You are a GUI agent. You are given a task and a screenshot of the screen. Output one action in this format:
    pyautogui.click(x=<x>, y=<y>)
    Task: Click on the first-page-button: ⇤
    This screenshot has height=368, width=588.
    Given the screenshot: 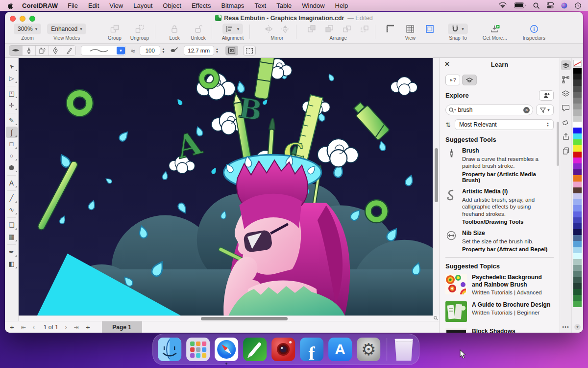 What is the action you would take?
    pyautogui.click(x=24, y=327)
    